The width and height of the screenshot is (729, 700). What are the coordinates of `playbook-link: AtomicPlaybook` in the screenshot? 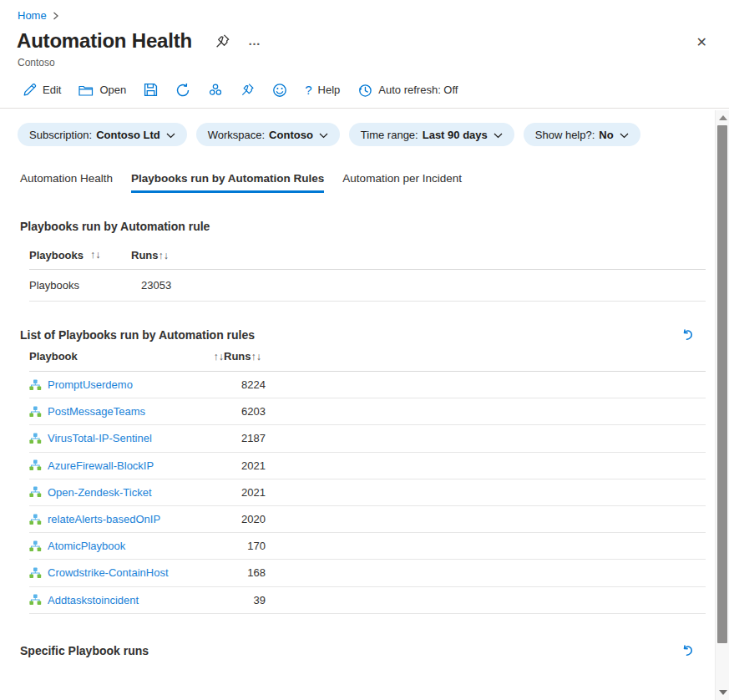 It's located at (87, 546).